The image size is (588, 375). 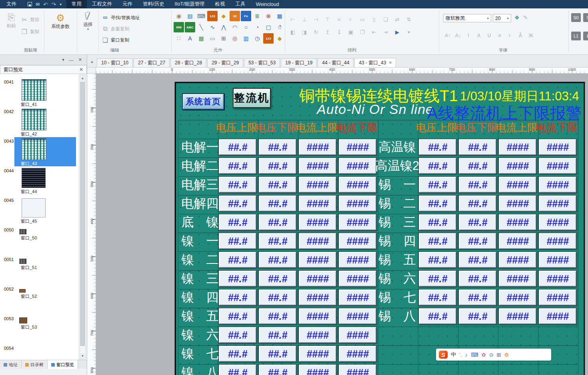 I want to click on window-thumb-area: 窗口_43, so click(x=45, y=152).